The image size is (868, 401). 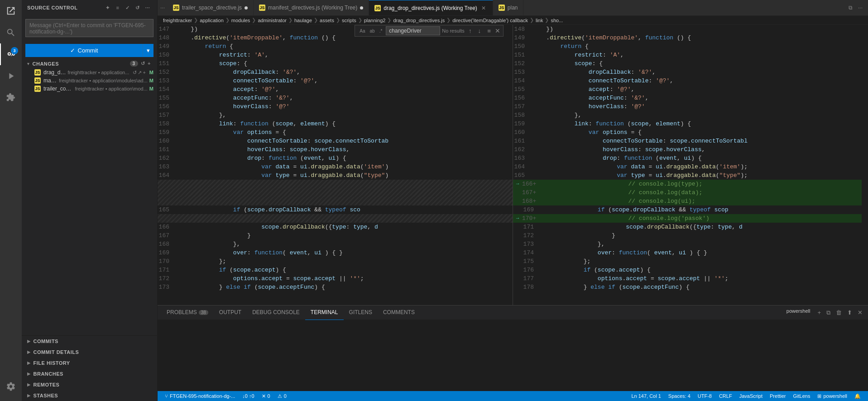 I want to click on kill-terminal-icon: 🗑, so click(x=839, y=313).